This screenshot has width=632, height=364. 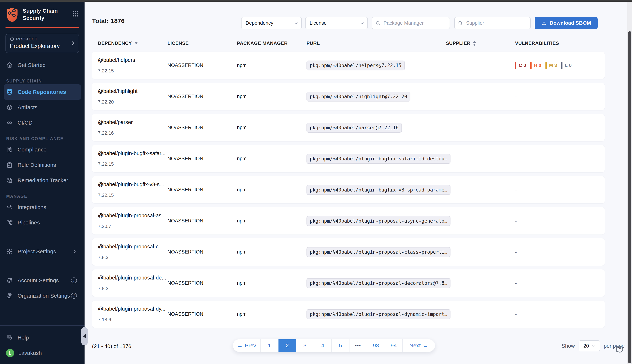 I want to click on logo-row: Supply Chain Security, so click(x=42, y=12).